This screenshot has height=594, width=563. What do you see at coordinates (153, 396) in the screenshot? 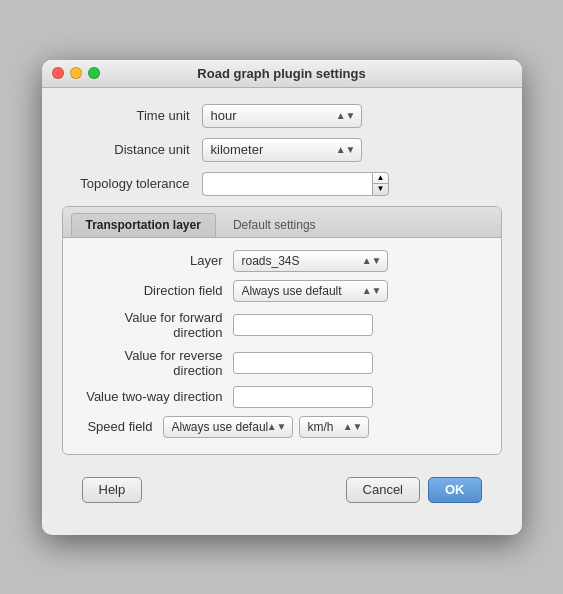
I see `twoway-direction-label: Value two-way direction` at bounding box center [153, 396].